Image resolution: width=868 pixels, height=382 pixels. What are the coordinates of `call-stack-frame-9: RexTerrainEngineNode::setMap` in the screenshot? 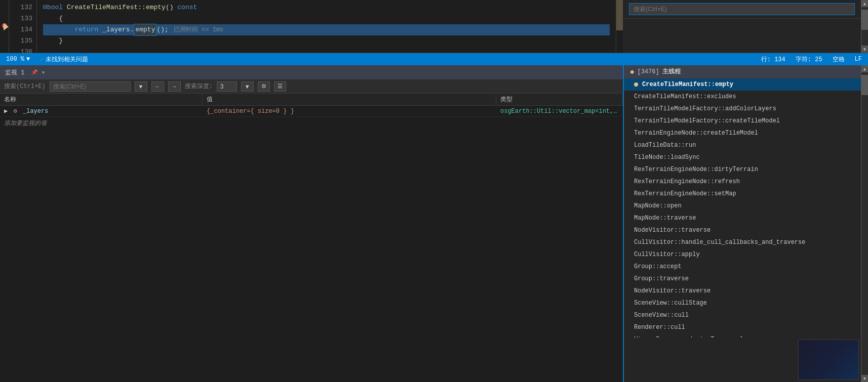 It's located at (742, 194).